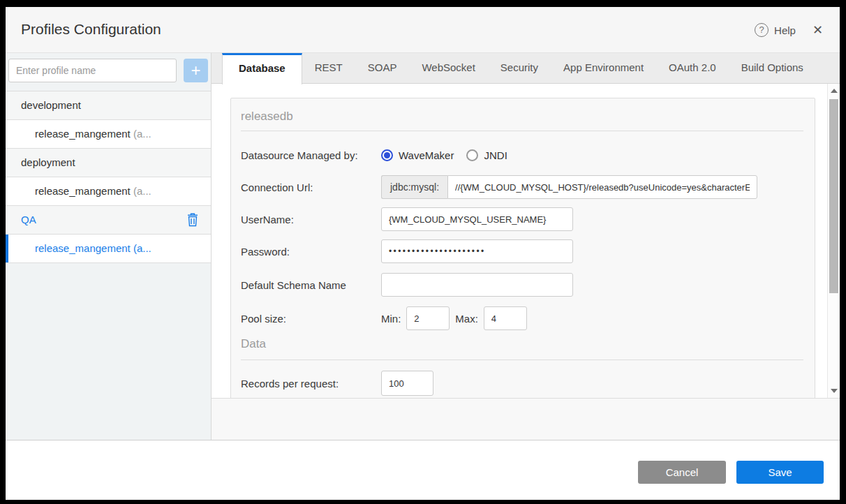 This screenshot has width=846, height=504. I want to click on add-profile-button: +, so click(195, 71).